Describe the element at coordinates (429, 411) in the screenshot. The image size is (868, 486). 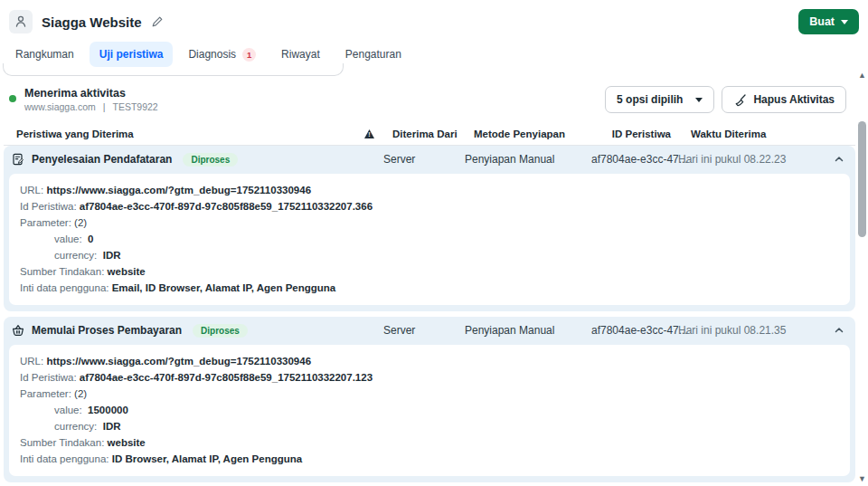
I see `detail-value: value: 1500000` at that location.